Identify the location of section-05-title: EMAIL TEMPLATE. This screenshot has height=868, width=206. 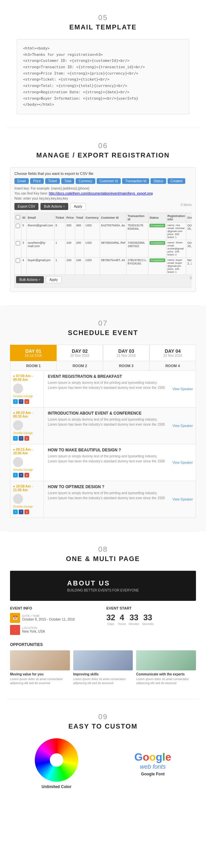
(103, 27).